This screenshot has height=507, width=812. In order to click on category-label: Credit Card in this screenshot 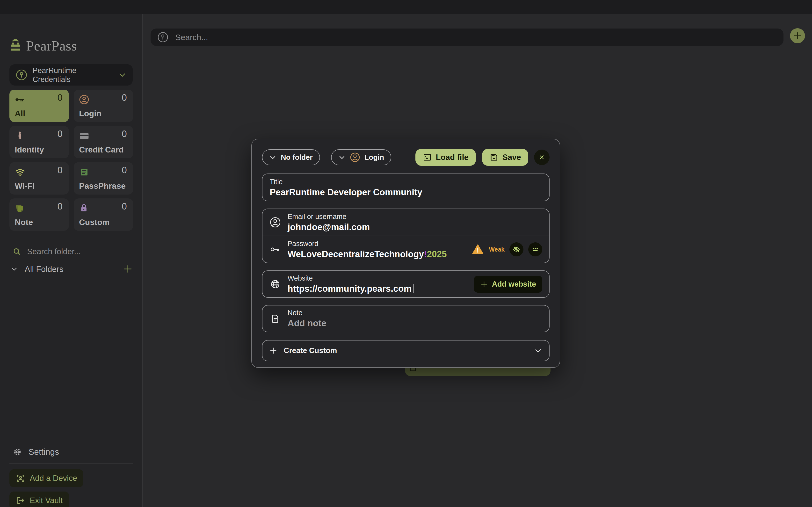, I will do `click(101, 150)`.